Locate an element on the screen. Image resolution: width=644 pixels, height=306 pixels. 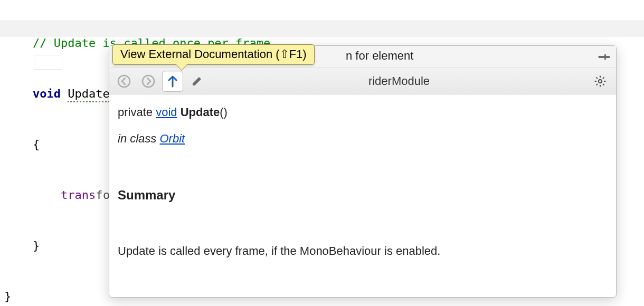
signature-private: private is located at coordinates (137, 112).